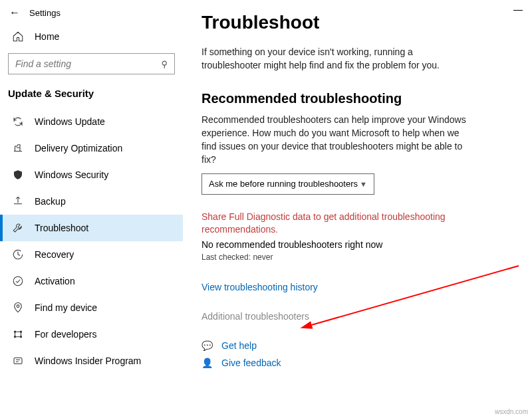 The height and width of the screenshot is (418, 532). Describe the element at coordinates (92, 361) in the screenshot. I see `nav-item-windows-insider: Windows Insider Program` at that location.